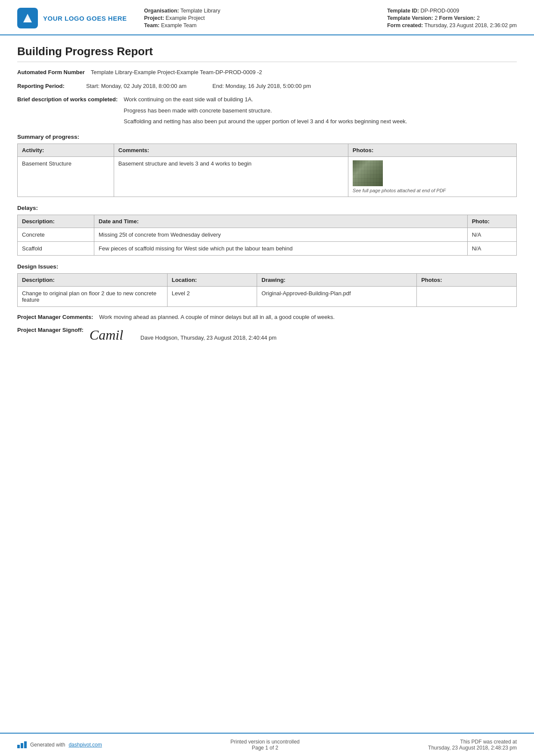 The height and width of the screenshot is (756, 534). Describe the element at coordinates (93, 280) in the screenshot. I see `design-col-description: Description:` at that location.